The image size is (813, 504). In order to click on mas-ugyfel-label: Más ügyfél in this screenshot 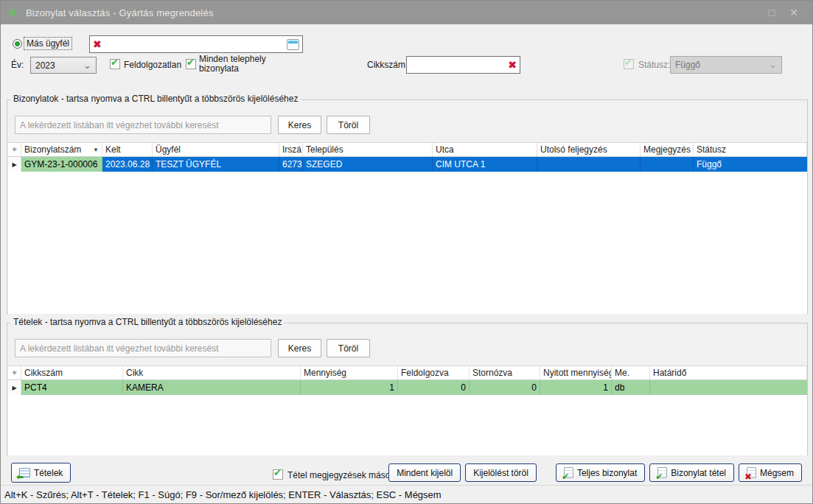, I will do `click(48, 43)`.